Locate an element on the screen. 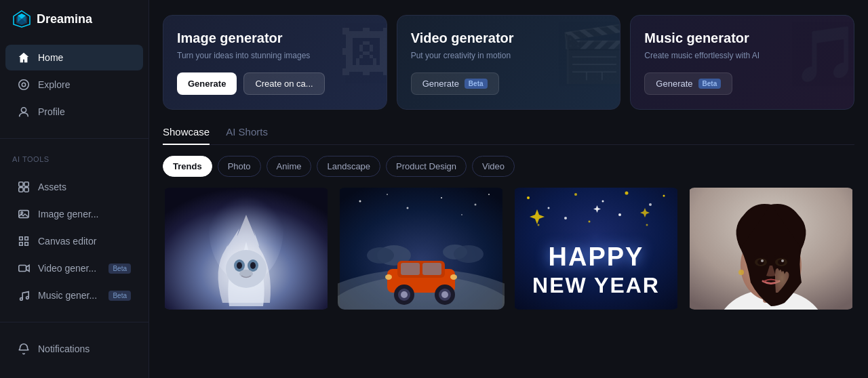  filter-buttons: Trends Photo Anime Landscape Product Des… is located at coordinates (509, 167).